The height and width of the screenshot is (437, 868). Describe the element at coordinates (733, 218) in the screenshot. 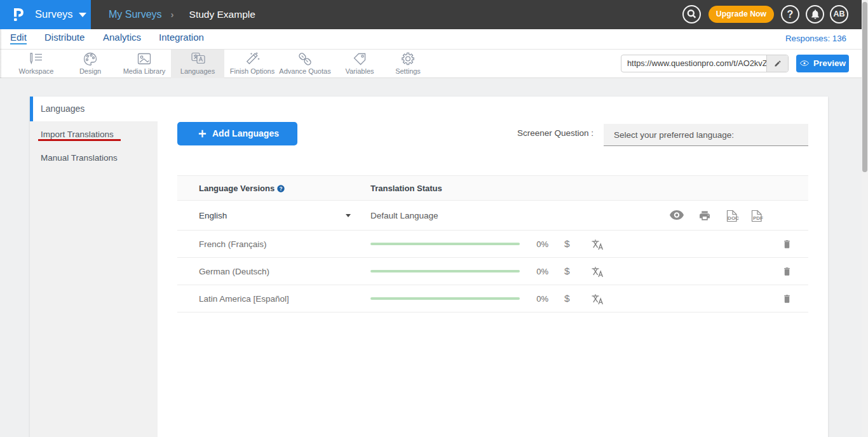

I see `svg-text: DOC` at that location.